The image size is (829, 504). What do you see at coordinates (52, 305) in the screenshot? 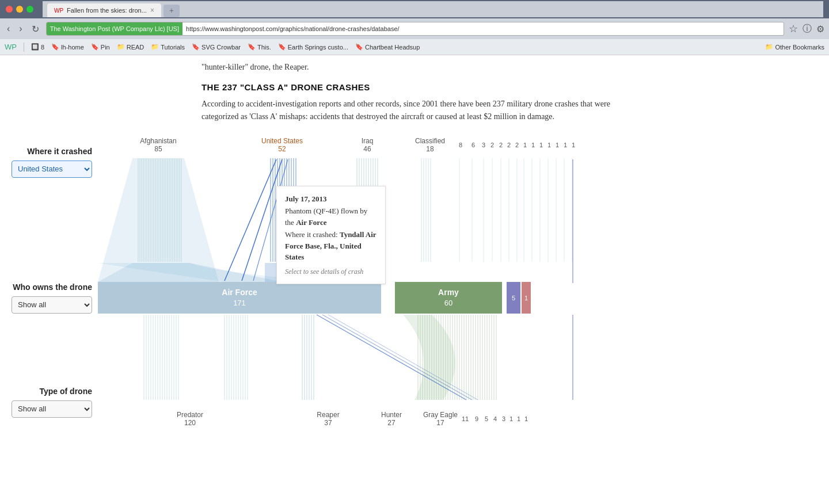
I see `who-owns-select: Show all Air Force Army` at bounding box center [52, 305].